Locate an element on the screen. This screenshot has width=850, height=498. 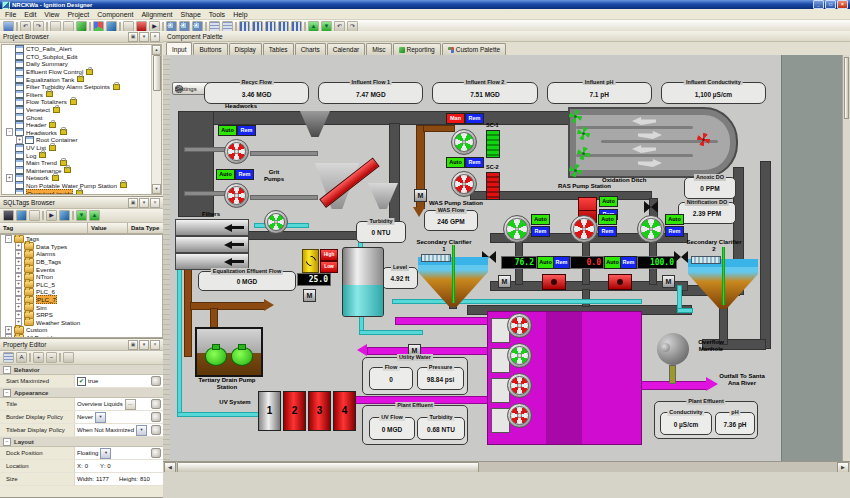
project-tree-scrollbar: ▲ ▼ is located at coordinates (156, 120).